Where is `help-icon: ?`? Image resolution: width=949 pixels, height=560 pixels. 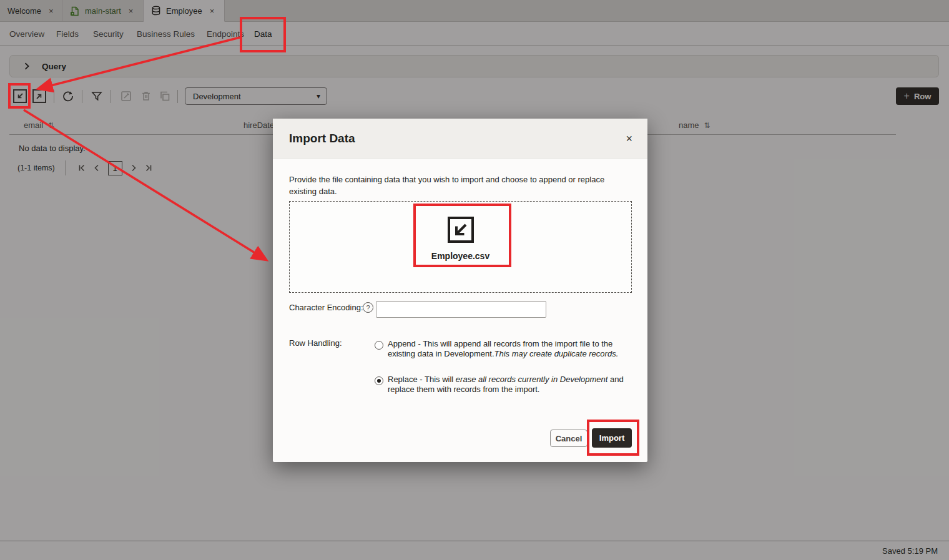 help-icon: ? is located at coordinates (368, 307).